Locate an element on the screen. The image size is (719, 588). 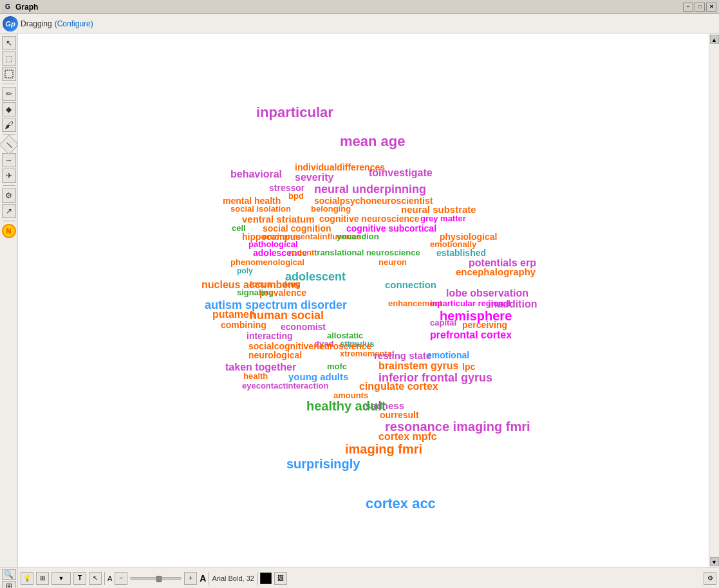
settings-tool: ⚙ is located at coordinates (9, 196).